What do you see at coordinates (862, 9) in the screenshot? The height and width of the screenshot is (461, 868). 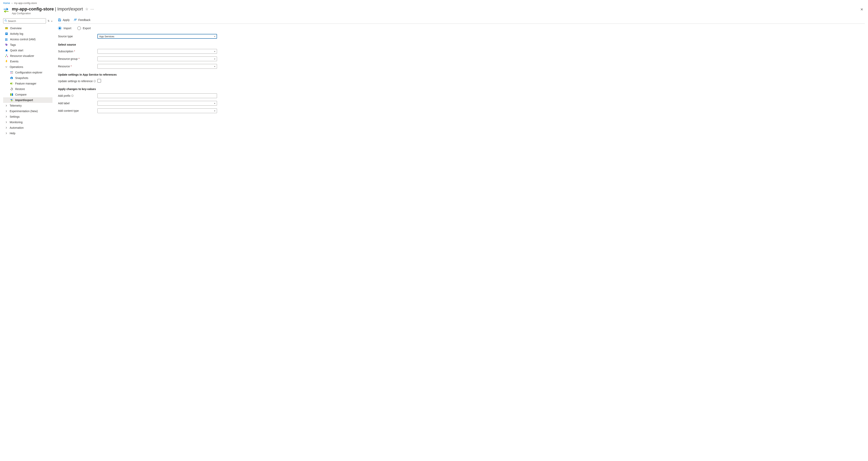 I see `close-icon: ✕` at bounding box center [862, 9].